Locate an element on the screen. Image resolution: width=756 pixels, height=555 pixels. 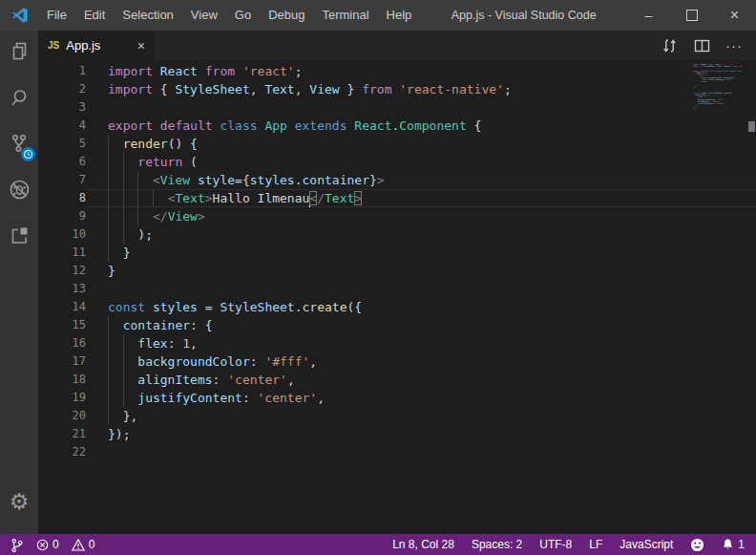
line-number: 11 is located at coordinates (62, 252).